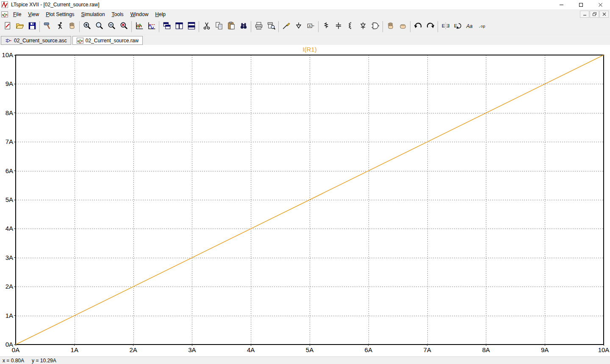  Describe the element at coordinates (112, 27) in the screenshot. I see `zoom-out-icon` at that location.